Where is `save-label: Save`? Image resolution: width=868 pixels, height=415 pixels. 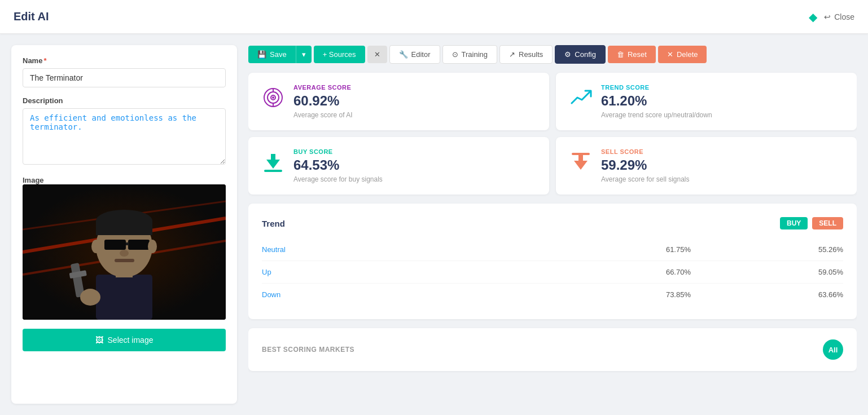 save-label: Save is located at coordinates (278, 54).